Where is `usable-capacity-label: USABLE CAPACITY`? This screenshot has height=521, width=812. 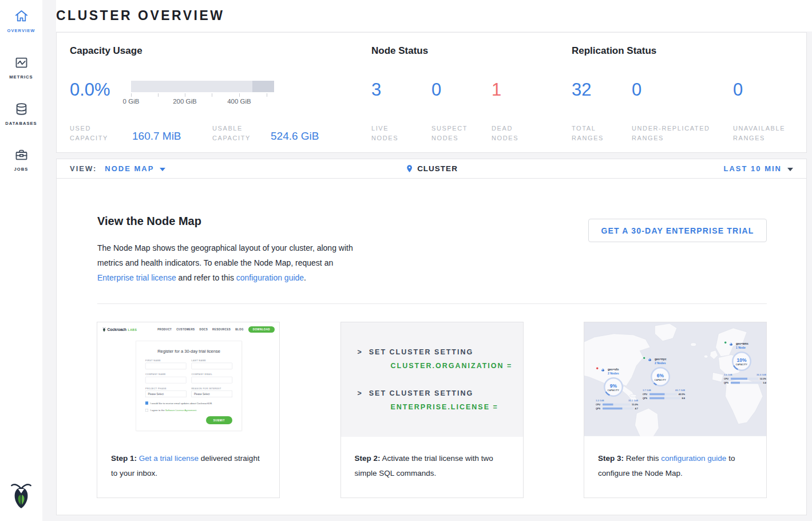
usable-capacity-label: USABLE CAPACITY is located at coordinates (238, 133).